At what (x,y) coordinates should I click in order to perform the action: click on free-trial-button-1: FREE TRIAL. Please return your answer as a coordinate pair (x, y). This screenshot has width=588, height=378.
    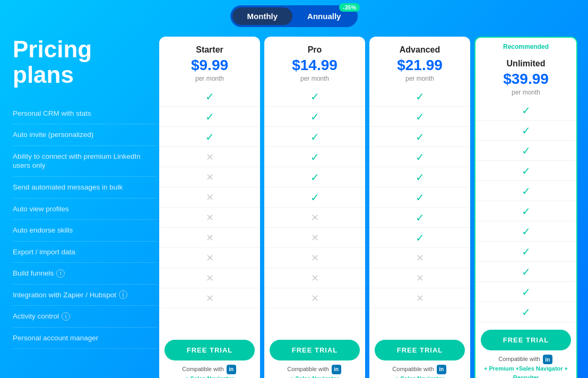
    Looking at the image, I should click on (315, 350).